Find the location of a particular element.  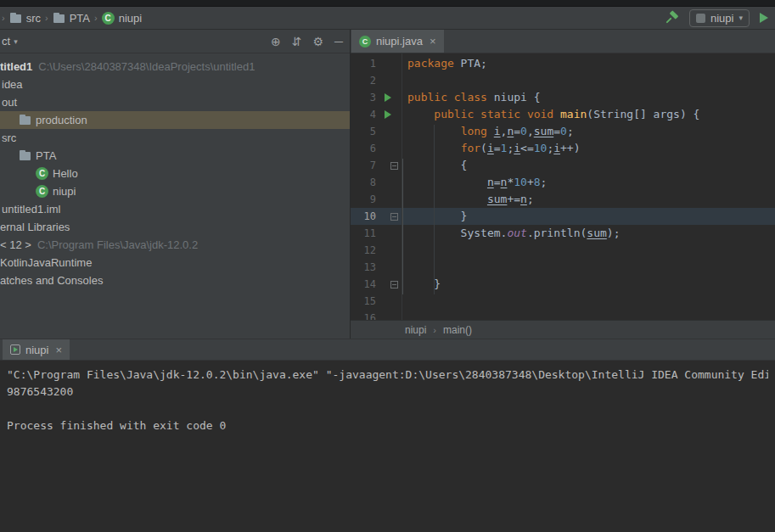

console-tab-niupi: niupi × is located at coordinates (36, 350).